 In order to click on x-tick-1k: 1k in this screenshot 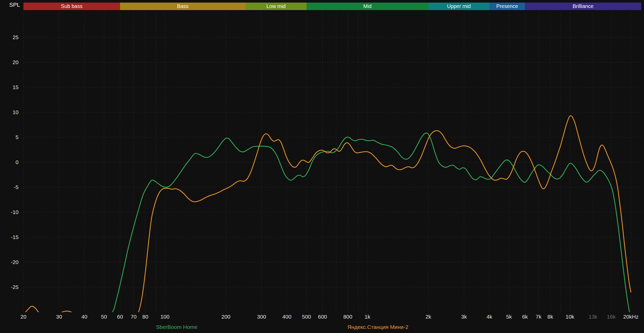, I will do `click(367, 317)`.